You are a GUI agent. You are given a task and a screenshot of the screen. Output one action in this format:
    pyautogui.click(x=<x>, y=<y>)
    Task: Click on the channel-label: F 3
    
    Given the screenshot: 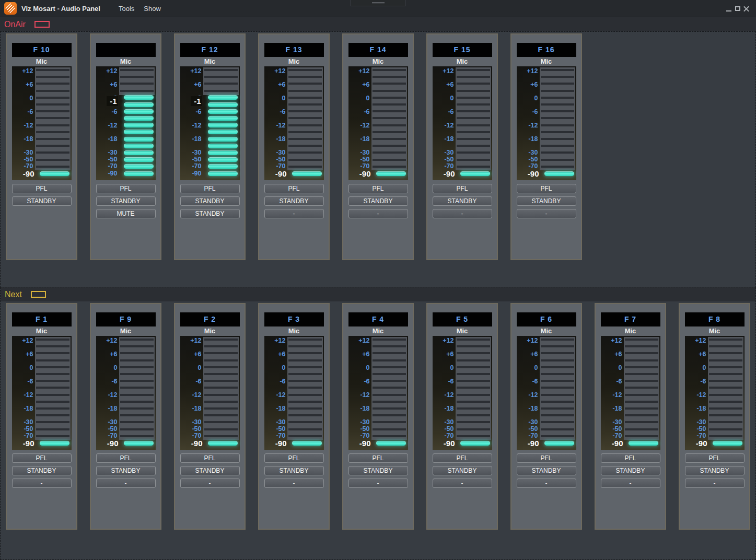 What is the action you would take?
    pyautogui.click(x=294, y=320)
    